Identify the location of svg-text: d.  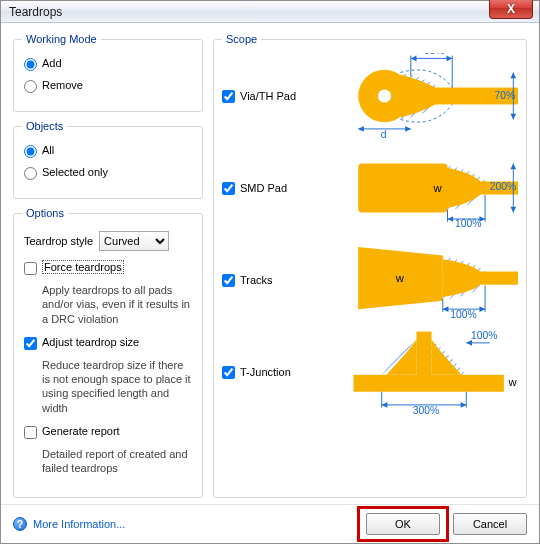
(384, 134).